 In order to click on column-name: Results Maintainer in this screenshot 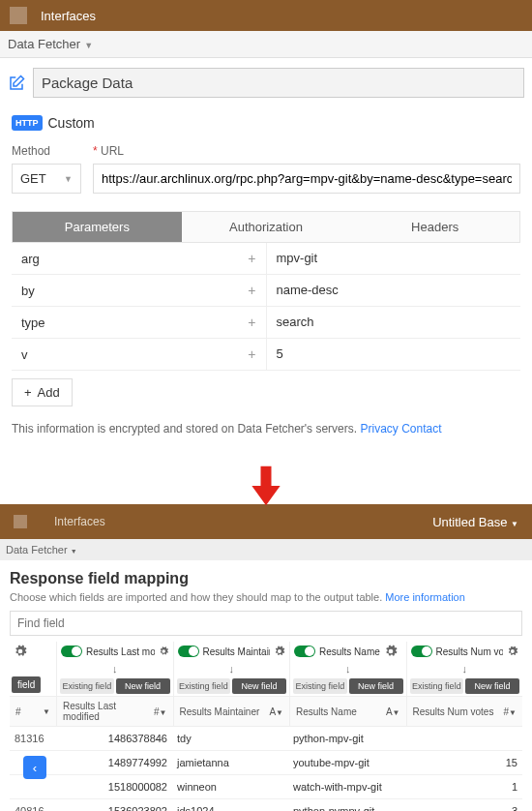, I will do `click(237, 652)`.